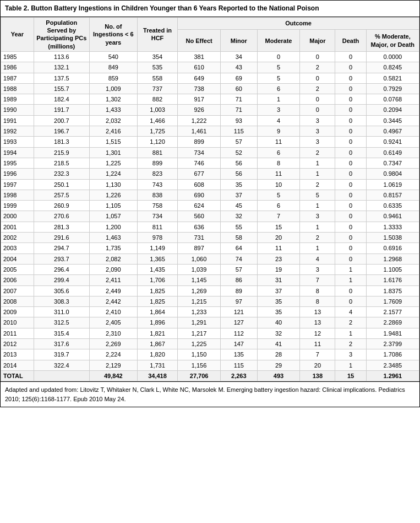 The width and height of the screenshot is (420, 523). What do you see at coordinates (392, 174) in the screenshot?
I see `cell-pct: 0.9804` at bounding box center [392, 174].